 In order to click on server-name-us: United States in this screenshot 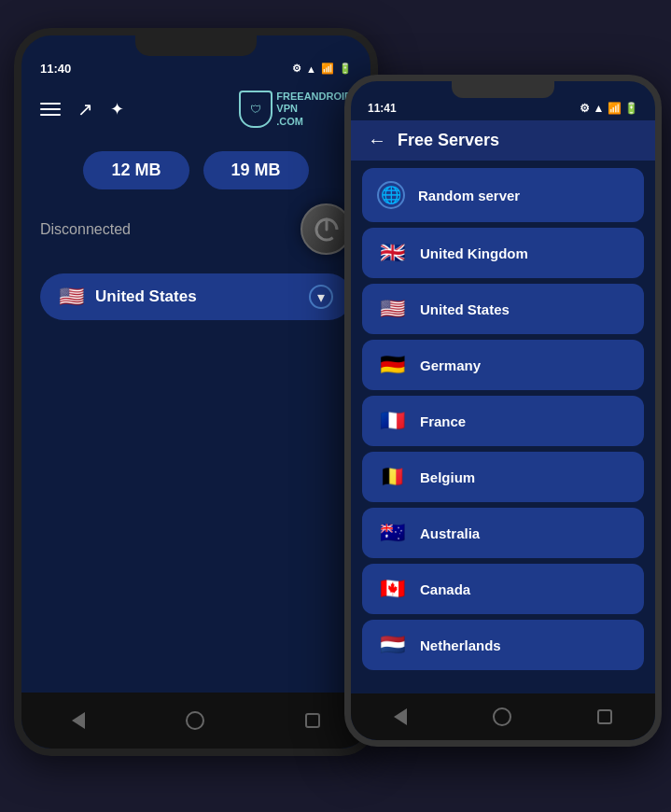, I will do `click(465, 310)`.